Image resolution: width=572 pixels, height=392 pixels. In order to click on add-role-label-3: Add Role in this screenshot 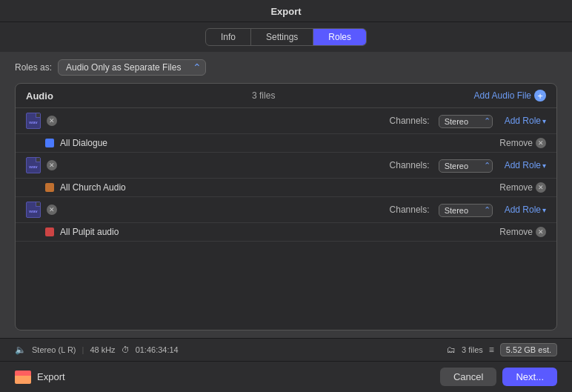, I will do `click(523, 210)`.